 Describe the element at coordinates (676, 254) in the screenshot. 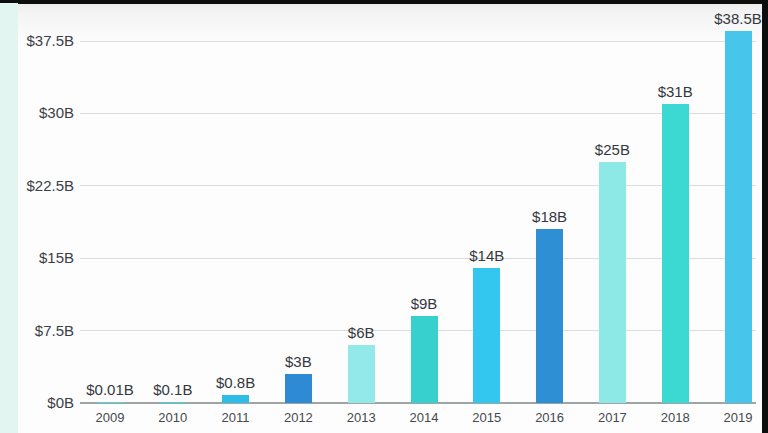

I see `bar-2018` at that location.